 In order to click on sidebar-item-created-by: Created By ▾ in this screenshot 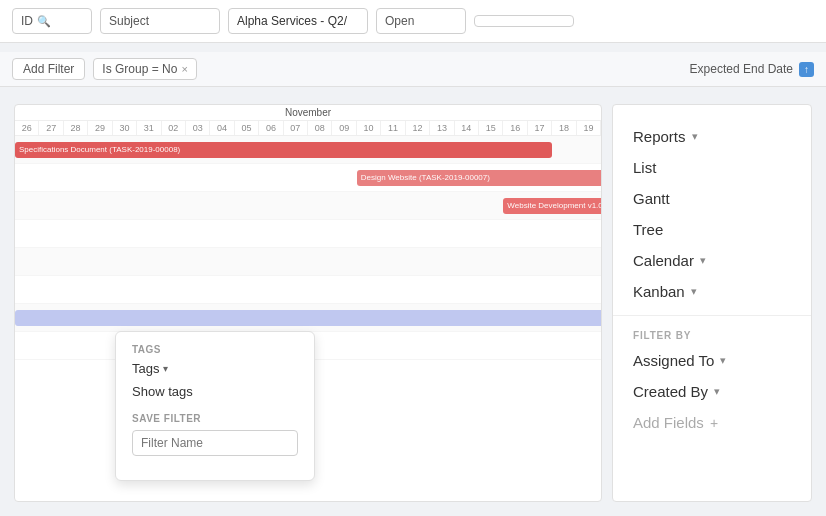, I will do `click(712, 392)`.